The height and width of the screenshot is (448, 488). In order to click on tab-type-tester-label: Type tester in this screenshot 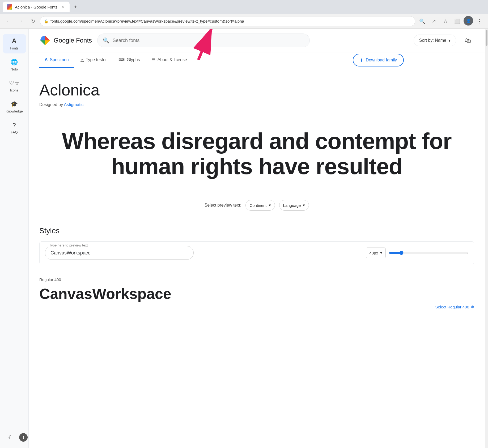, I will do `click(96, 60)`.